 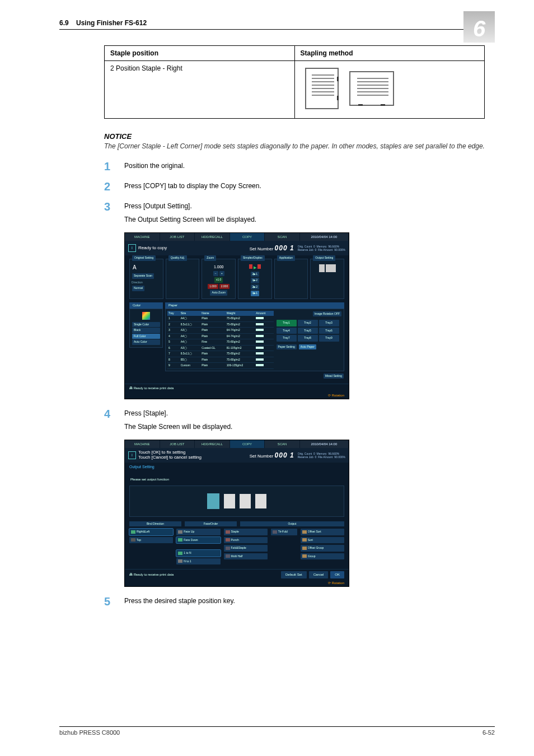 What do you see at coordinates (146, 342) in the screenshot?
I see `auto-color-button: Auto Color` at bounding box center [146, 342].